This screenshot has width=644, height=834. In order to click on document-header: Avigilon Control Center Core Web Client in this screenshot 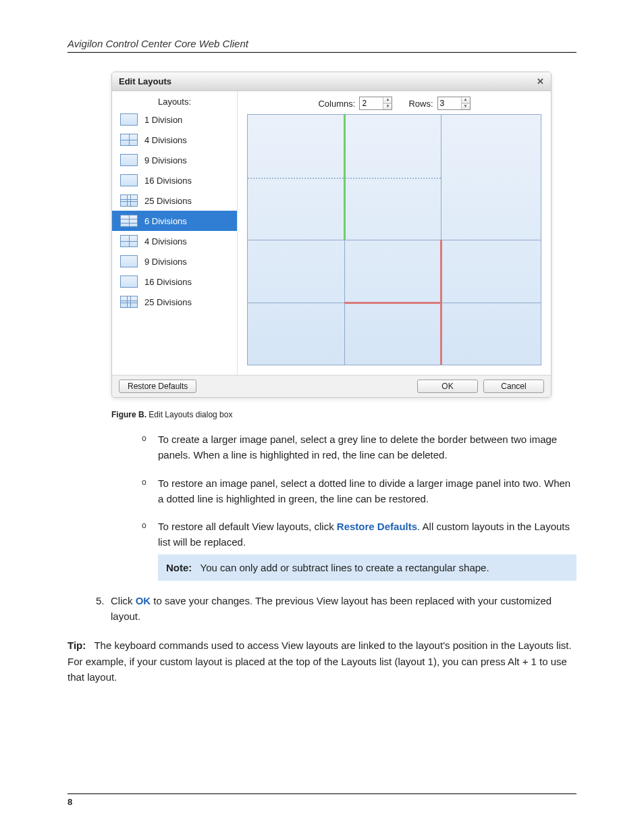, I will do `click(322, 45)`.